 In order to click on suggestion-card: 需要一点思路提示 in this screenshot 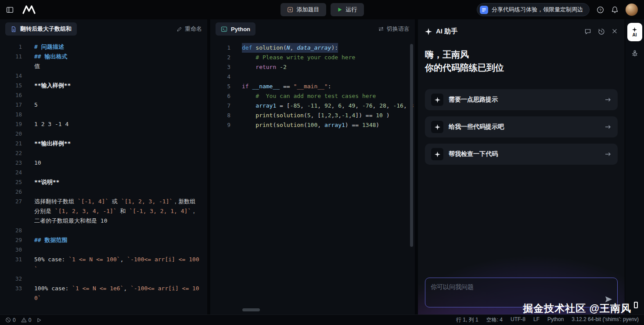, I will do `click(522, 100)`.